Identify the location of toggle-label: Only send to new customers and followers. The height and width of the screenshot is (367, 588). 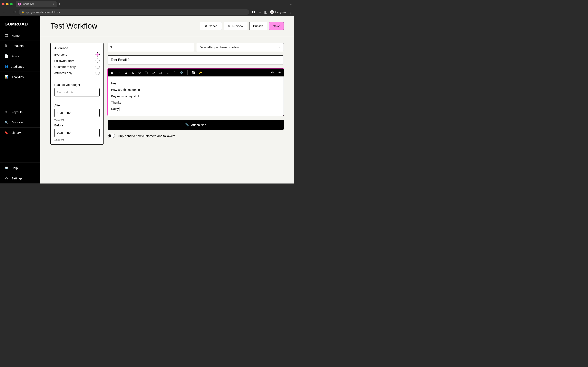
(147, 136).